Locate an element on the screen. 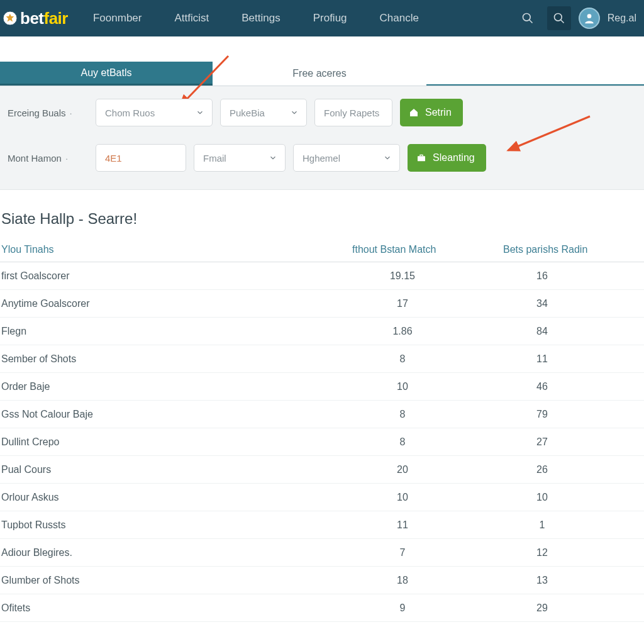 This screenshot has width=644, height=644. filter2-select-1: Fmail is located at coordinates (240, 158).